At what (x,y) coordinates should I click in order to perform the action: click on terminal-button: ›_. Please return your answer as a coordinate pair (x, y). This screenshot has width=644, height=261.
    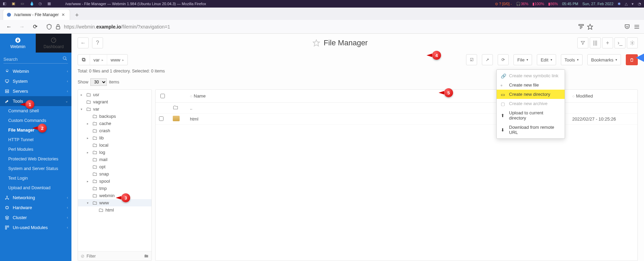
    Looking at the image, I should click on (620, 43).